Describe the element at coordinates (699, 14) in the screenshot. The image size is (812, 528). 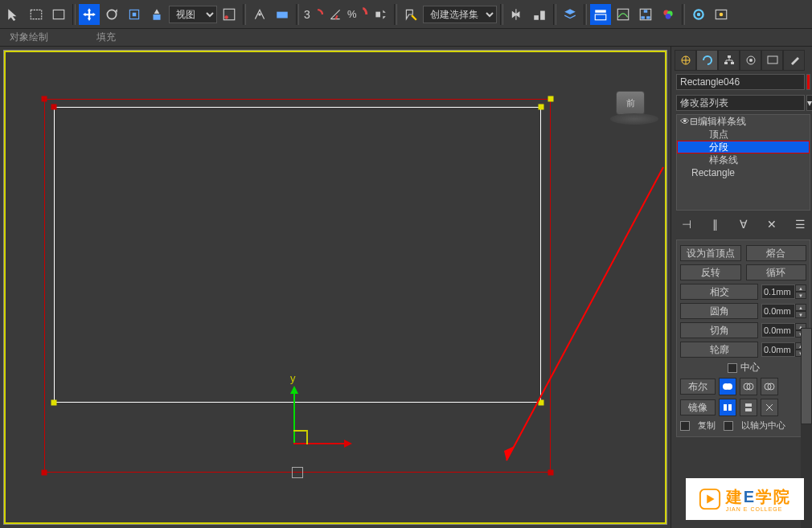
I see `render-setup-icon` at that location.